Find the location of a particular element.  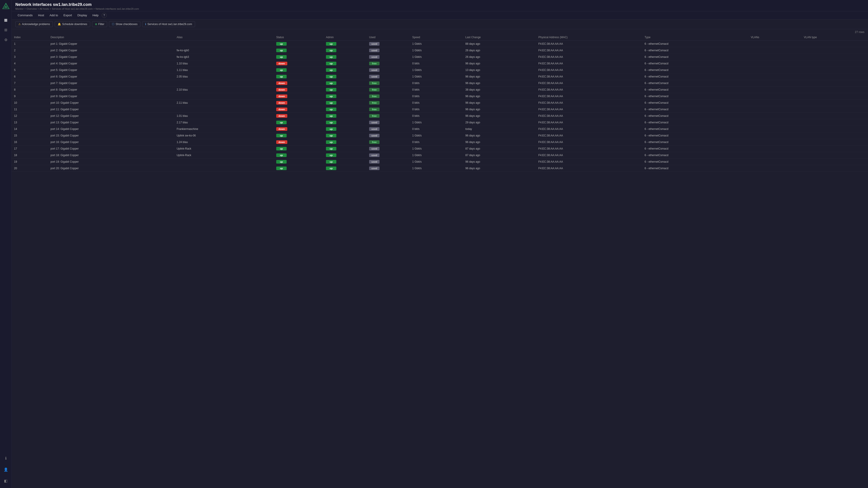

table-row: 13 port 13: Gigabit Copper 2.17 blau up … is located at coordinates (440, 123).